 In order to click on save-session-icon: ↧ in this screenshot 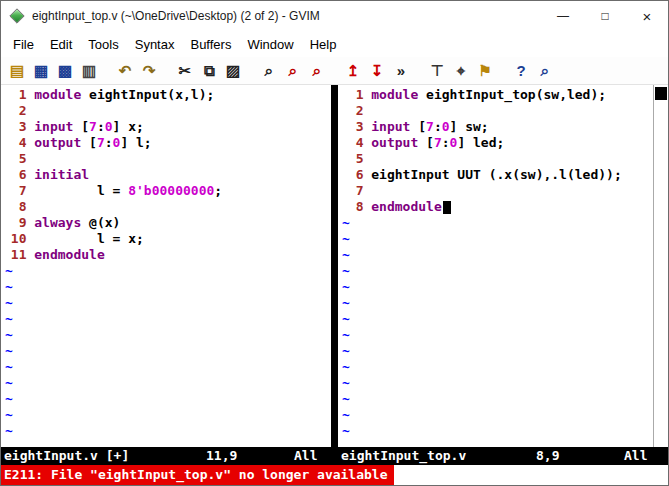, I will do `click(377, 71)`.